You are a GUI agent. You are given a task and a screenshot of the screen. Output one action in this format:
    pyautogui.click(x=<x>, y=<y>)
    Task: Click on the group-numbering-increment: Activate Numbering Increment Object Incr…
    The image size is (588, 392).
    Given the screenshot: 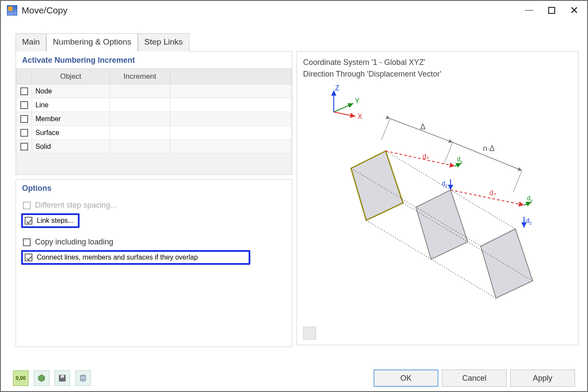 What is the action you would take?
    pyautogui.click(x=154, y=113)
    